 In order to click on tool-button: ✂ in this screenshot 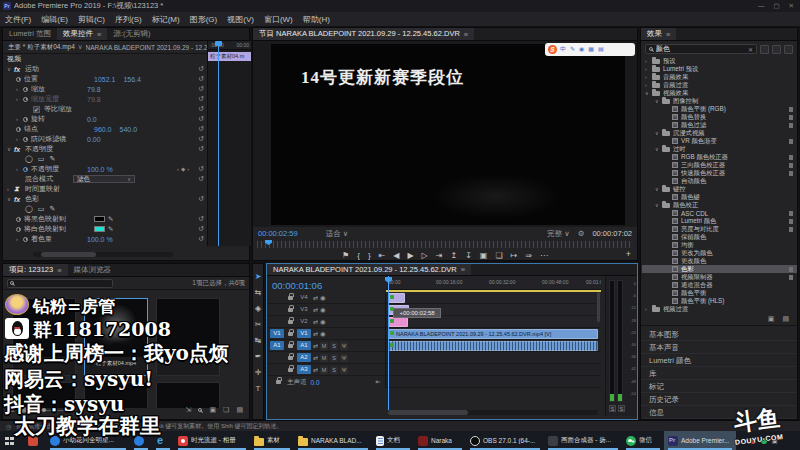, I will do `click(258, 324)`.